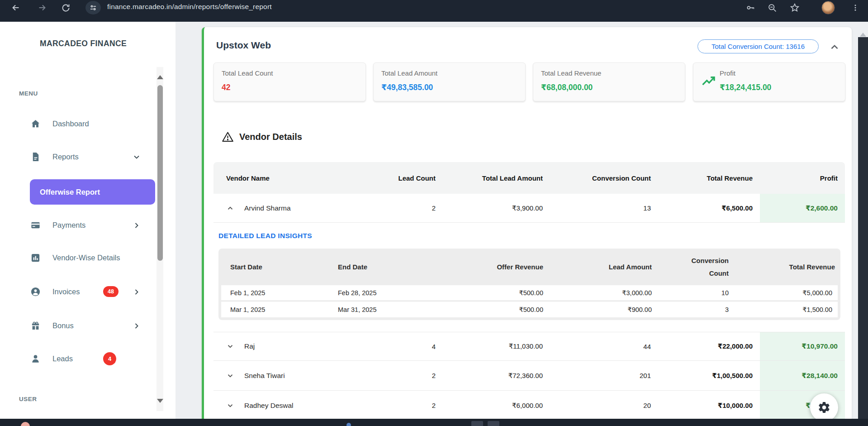 This screenshot has height=426, width=868. I want to click on total-revenue-cell: ₹22,000.00, so click(709, 346).